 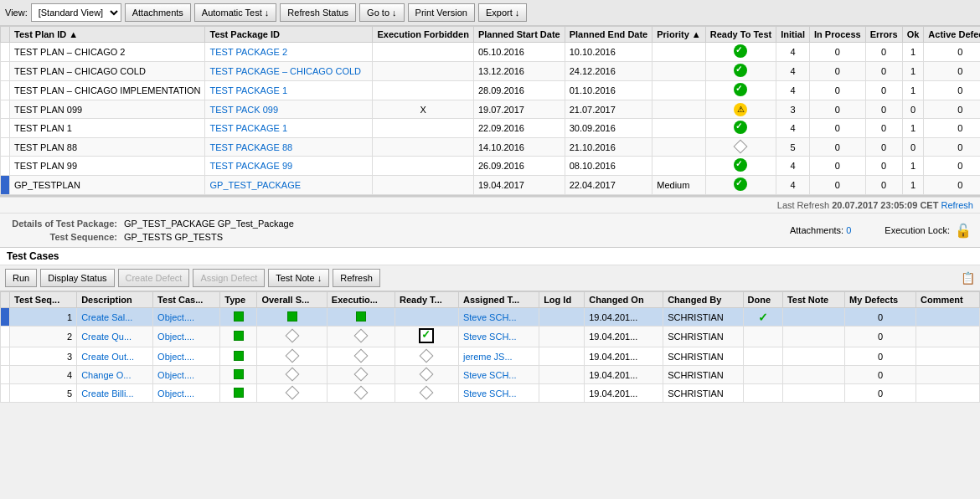 I want to click on refresh-link: Refresh, so click(x=957, y=205).